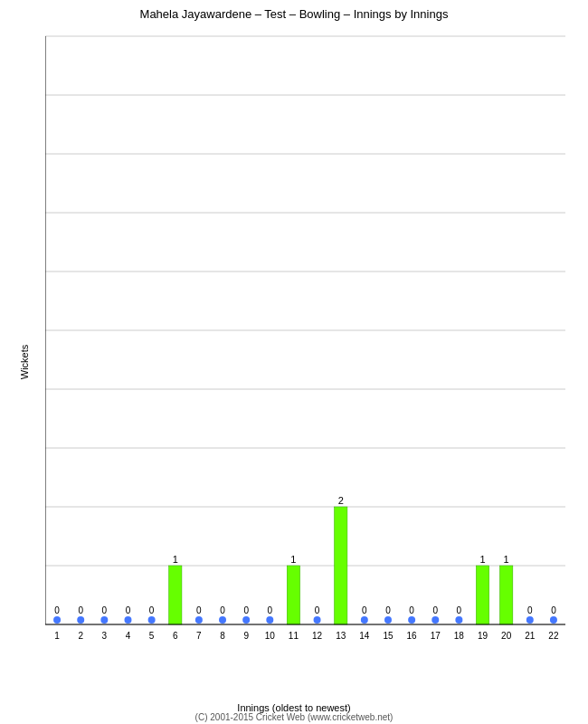 The width and height of the screenshot is (588, 724). What do you see at coordinates (530, 635) in the screenshot?
I see `svg-text: 21` at bounding box center [530, 635].